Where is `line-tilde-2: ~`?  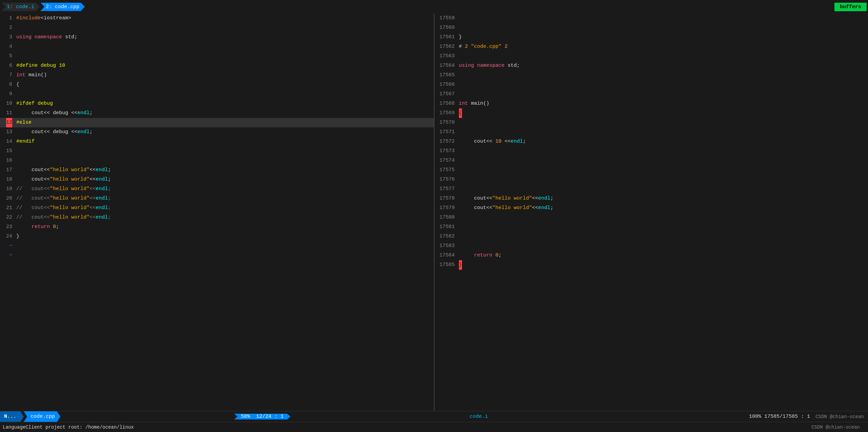 line-tilde-2: ~ is located at coordinates (217, 255).